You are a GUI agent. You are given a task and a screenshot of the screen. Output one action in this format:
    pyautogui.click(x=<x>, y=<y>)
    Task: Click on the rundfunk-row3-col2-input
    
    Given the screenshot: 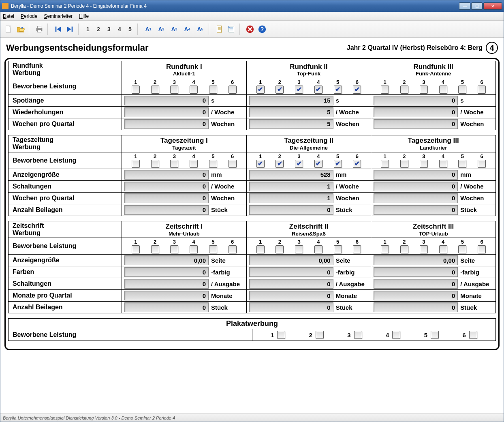 What is the action you would take?
    pyautogui.click(x=416, y=124)
    